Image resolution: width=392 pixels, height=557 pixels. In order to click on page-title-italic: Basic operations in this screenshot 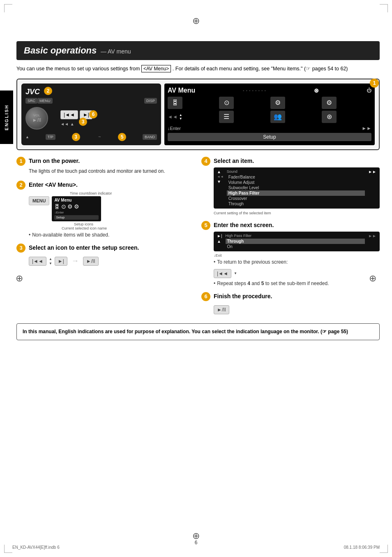, I will do `click(60, 50)`.